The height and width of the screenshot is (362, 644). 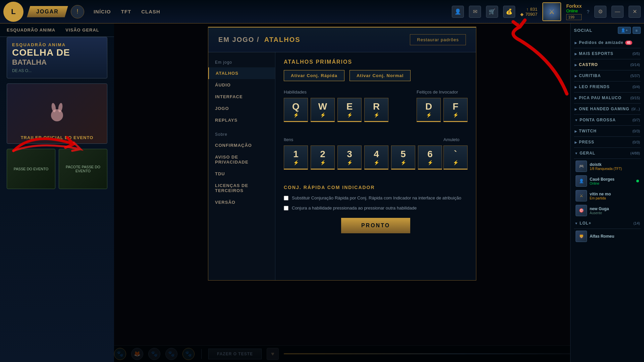 I want to click on nav-section-em-jogo: Em jogo, so click(x=241, y=62).